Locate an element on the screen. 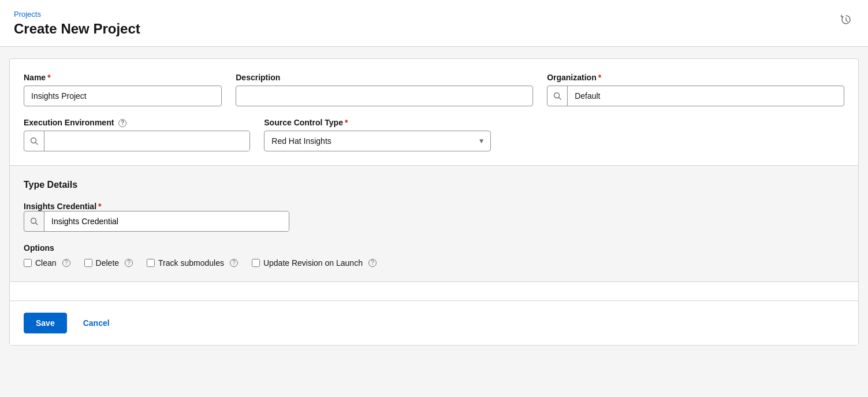 The width and height of the screenshot is (868, 397). options-label: Options is located at coordinates (434, 248).